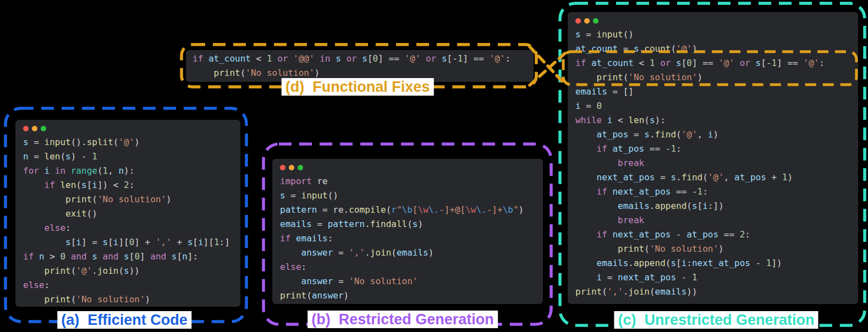 This screenshot has width=868, height=332. What do you see at coordinates (713, 206) in the screenshot?
I see `code-line: emails.append(s[i:])` at bounding box center [713, 206].